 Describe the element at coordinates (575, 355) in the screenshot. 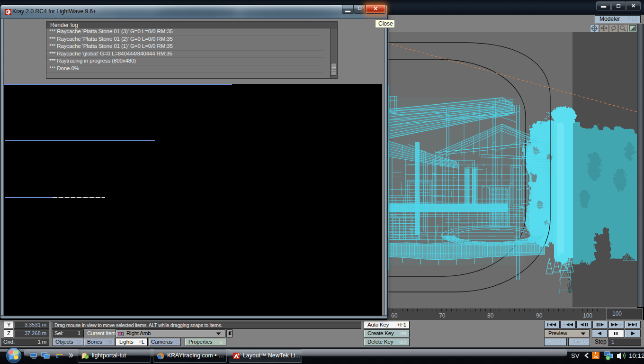

I see `svg-text: SV` at that location.